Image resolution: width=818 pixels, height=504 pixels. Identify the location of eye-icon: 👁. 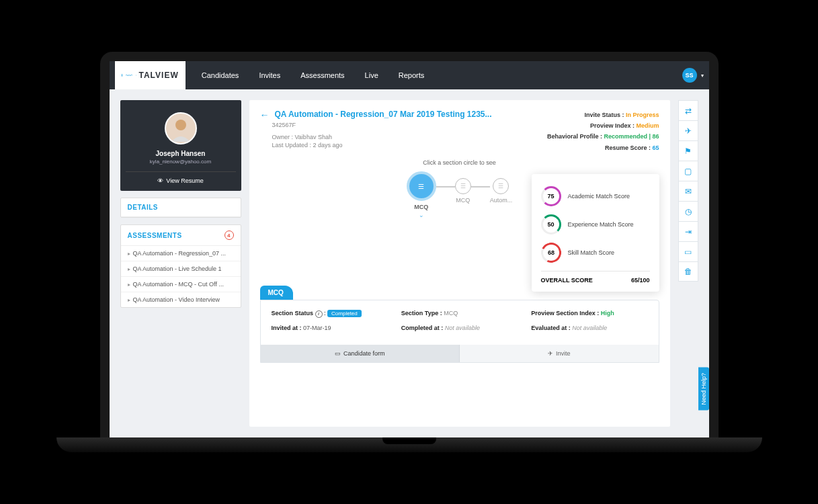
(160, 181).